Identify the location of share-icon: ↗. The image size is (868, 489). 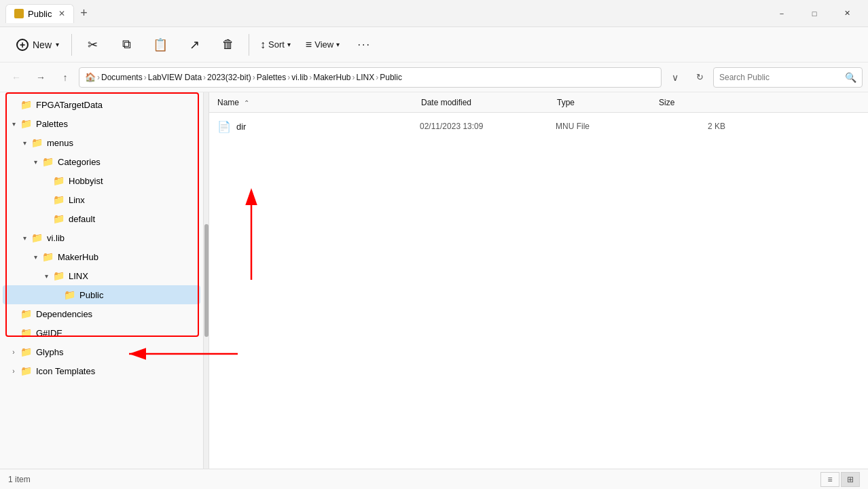
(194, 45).